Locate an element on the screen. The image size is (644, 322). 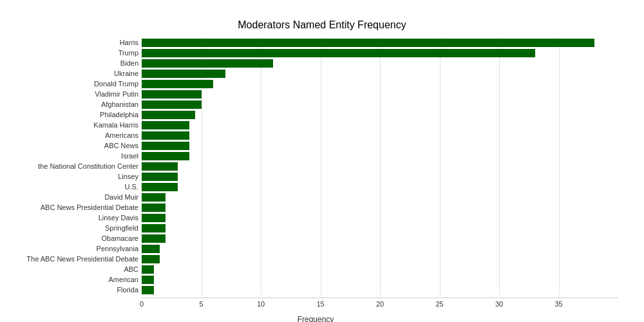
bar-row: ABC News Presidential Debate is located at coordinates (380, 207).